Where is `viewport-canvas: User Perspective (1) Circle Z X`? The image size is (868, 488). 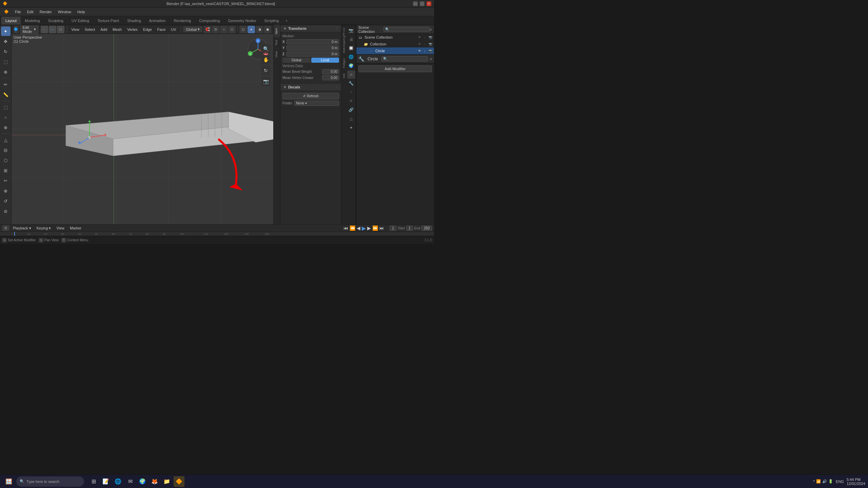
viewport-canvas: User Perspective (1) Circle Z X is located at coordinates (142, 129).